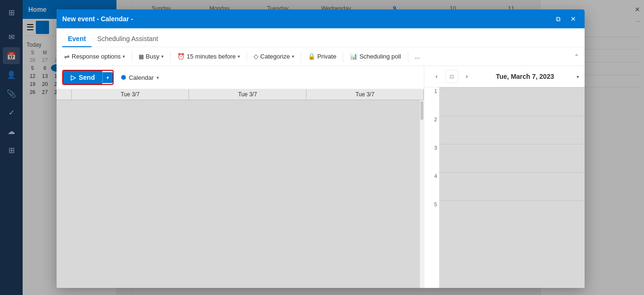  I want to click on close-button: ✕, so click(573, 19).